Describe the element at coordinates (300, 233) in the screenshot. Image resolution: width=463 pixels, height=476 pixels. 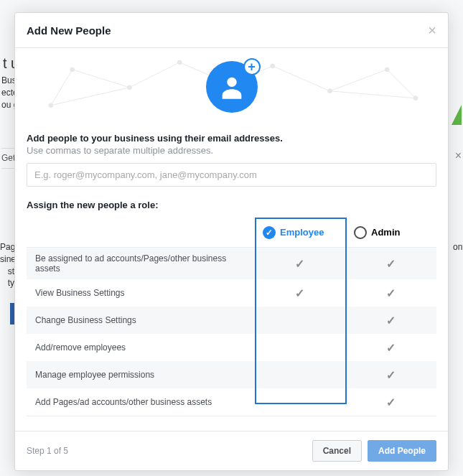
I see `role-employee: Employee` at that location.